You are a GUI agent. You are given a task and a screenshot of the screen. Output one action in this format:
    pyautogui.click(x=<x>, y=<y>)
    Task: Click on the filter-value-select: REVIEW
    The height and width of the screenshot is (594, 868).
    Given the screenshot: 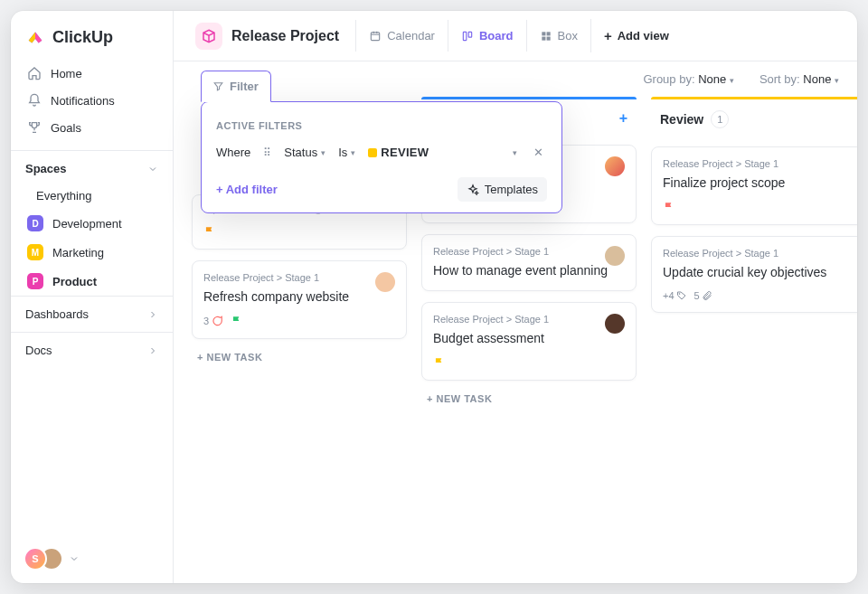 What is the action you would take?
    pyautogui.click(x=398, y=152)
    